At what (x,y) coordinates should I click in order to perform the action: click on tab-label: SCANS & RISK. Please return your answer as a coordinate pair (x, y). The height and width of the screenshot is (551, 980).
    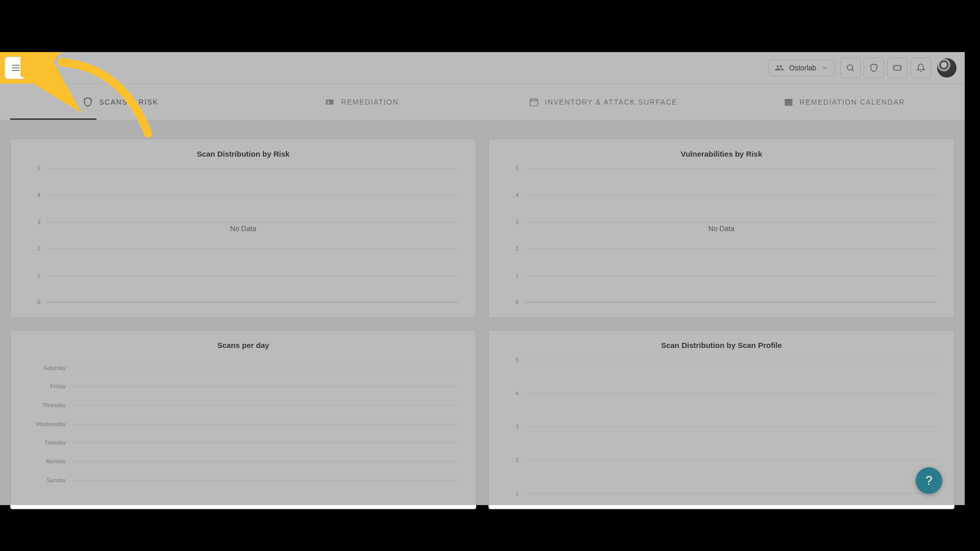
    Looking at the image, I should click on (129, 102).